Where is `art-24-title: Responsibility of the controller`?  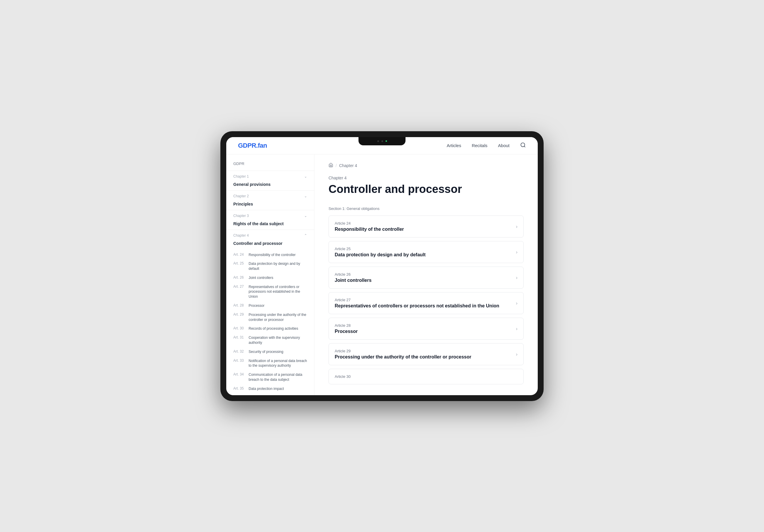
art-24-title: Responsibility of the controller is located at coordinates (272, 255).